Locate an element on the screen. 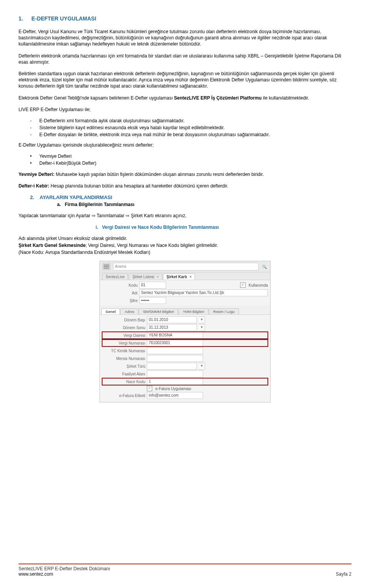 This screenshot has width=370, height=588. field-row-adi: Adı Sentez Yazılım Bilgisayar Yazılım Sa… is located at coordinates (185, 293).